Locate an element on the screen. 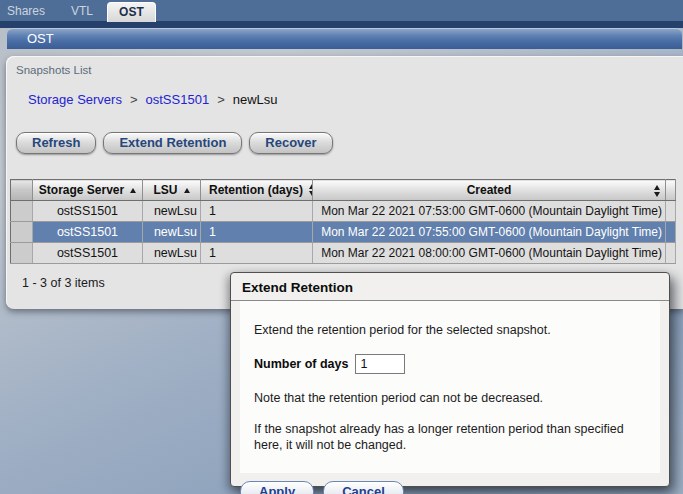 Image resolution: width=683 pixels, height=494 pixels. snapshot-toolbar: Refresh Extend Retention Recover is located at coordinates (174, 143).